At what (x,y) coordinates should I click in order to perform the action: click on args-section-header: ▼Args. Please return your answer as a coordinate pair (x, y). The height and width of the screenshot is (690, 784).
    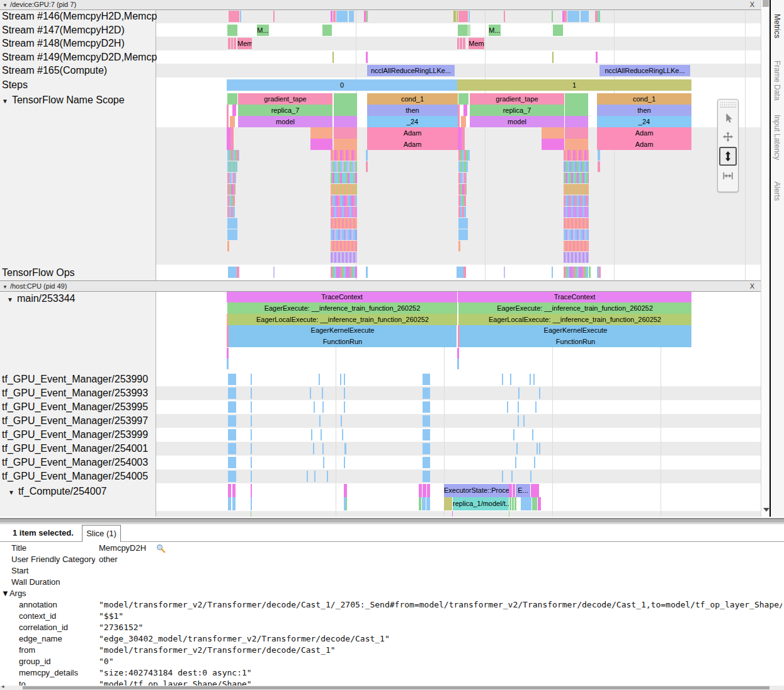
    Looking at the image, I should click on (14, 594).